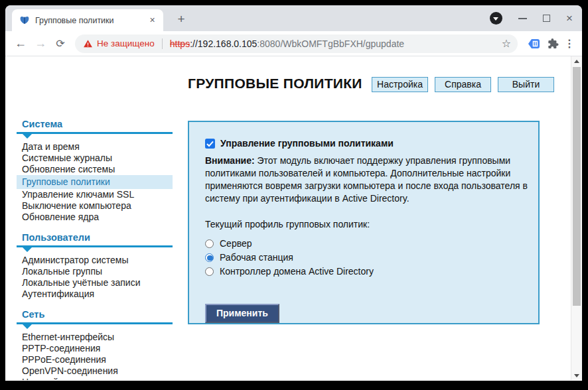  Describe the element at coordinates (523, 19) in the screenshot. I see `minimize-button` at that location.